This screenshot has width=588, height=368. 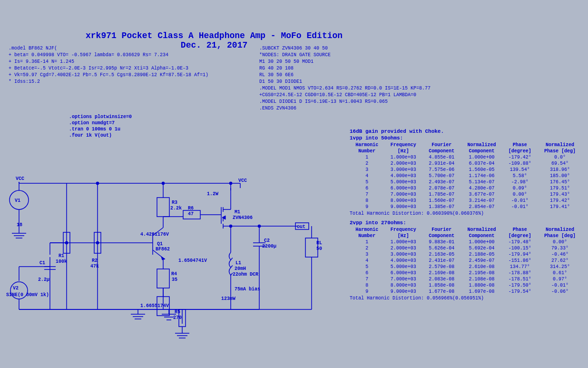 I want to click on svg-text: R3, so click(x=175, y=203).